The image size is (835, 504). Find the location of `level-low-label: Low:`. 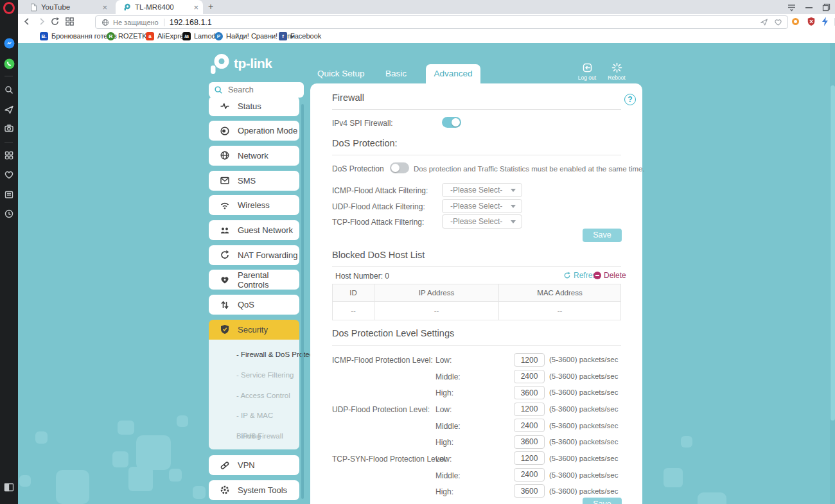

level-low-label: Low: is located at coordinates (443, 410).